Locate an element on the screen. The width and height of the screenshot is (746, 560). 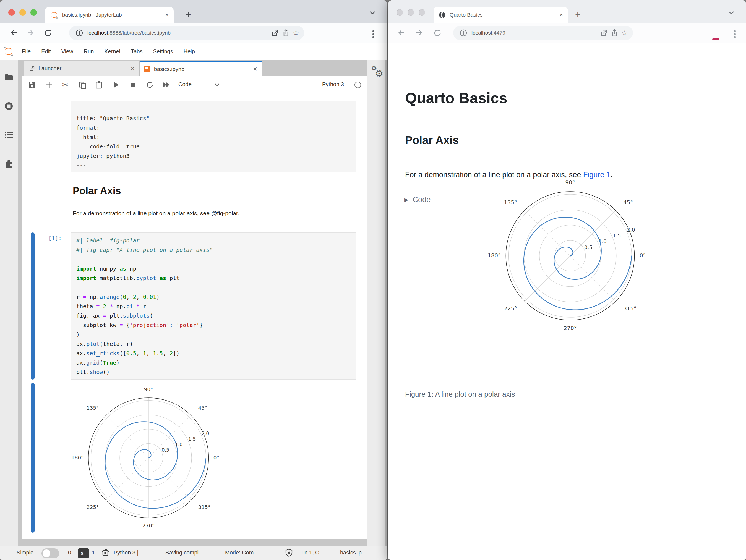
simple-mode-label: Simple is located at coordinates (25, 553).